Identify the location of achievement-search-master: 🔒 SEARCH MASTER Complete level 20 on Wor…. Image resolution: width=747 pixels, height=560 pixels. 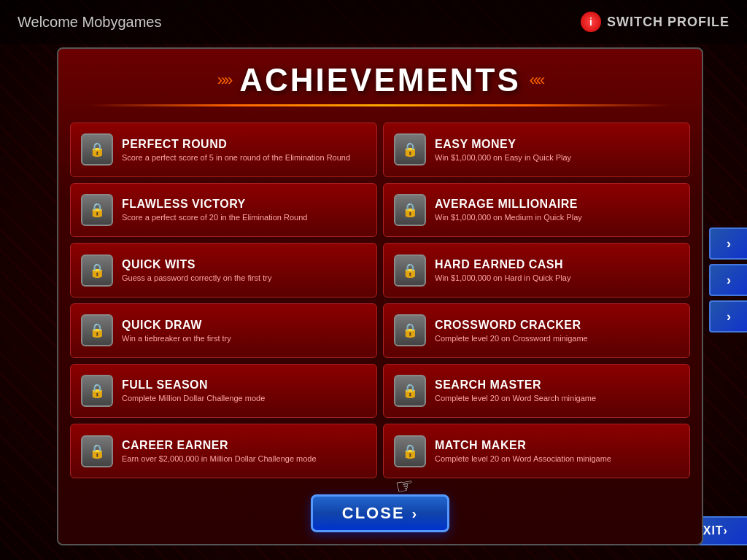
(537, 391).